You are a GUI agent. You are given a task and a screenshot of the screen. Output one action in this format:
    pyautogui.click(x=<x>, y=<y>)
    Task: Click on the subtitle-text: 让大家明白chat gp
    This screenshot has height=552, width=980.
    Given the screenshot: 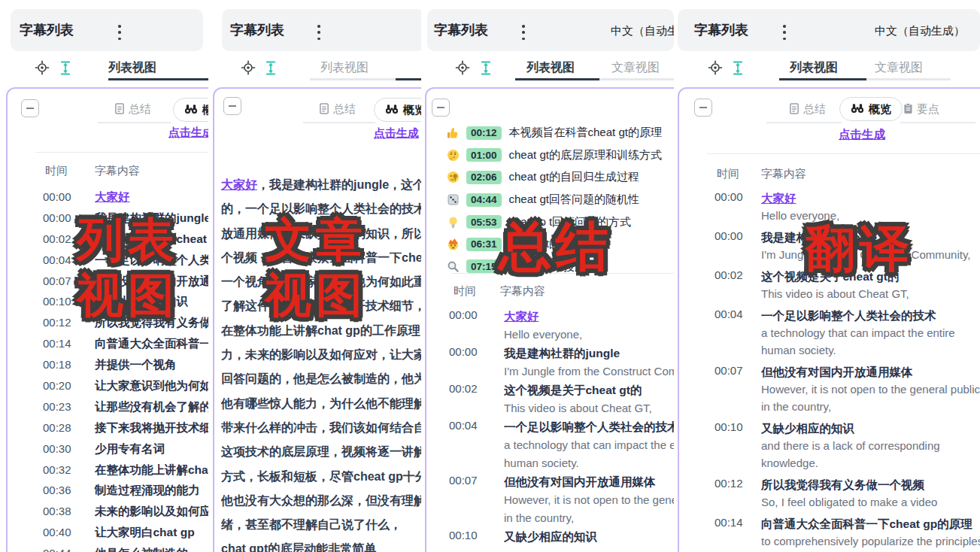 What is the action you would take?
    pyautogui.click(x=144, y=532)
    